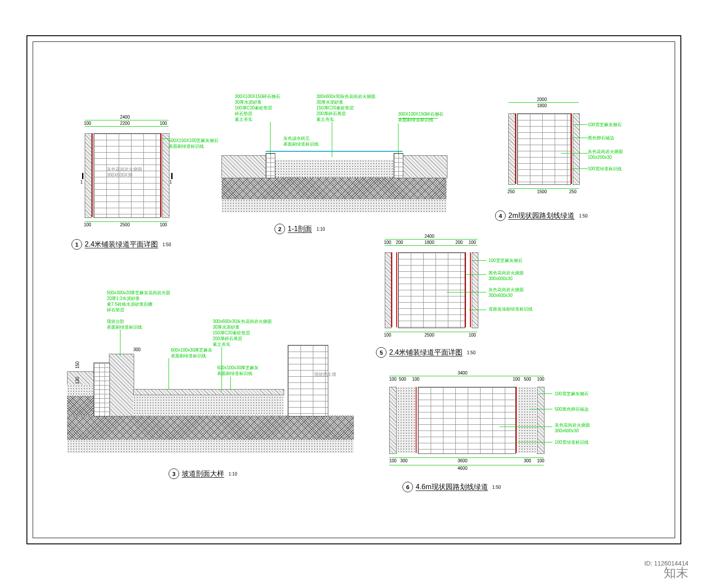 Image resolution: width=706 pixels, height=588 pixels. I want to click on caption-1: 1 2.4米铺装绿道平面详图 1:50, so click(121, 244).